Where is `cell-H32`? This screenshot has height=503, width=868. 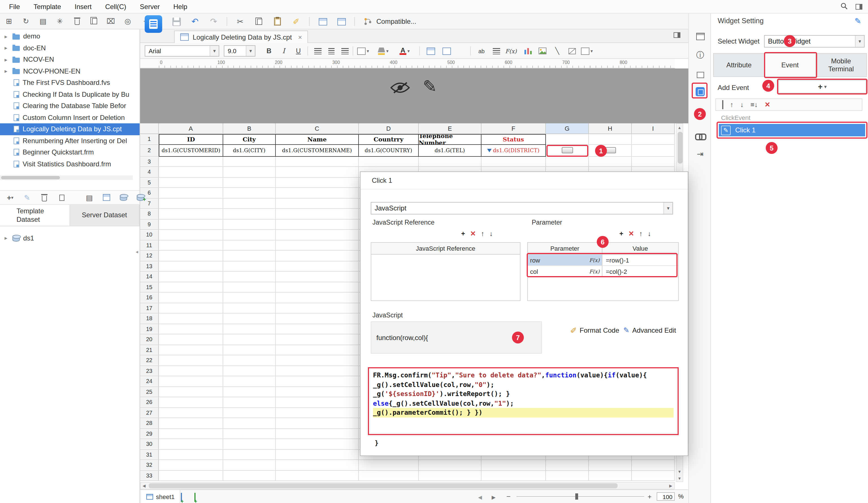 cell-H32 is located at coordinates (610, 465).